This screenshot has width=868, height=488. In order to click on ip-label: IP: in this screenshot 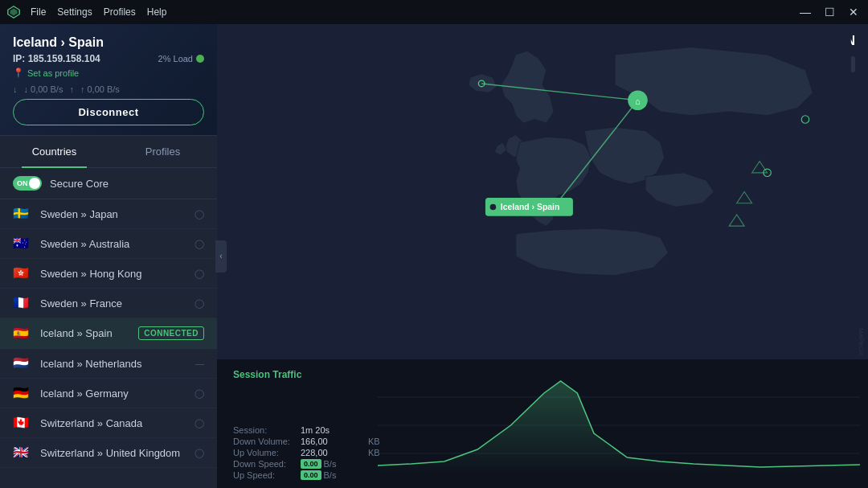, I will do `click(19, 59)`.